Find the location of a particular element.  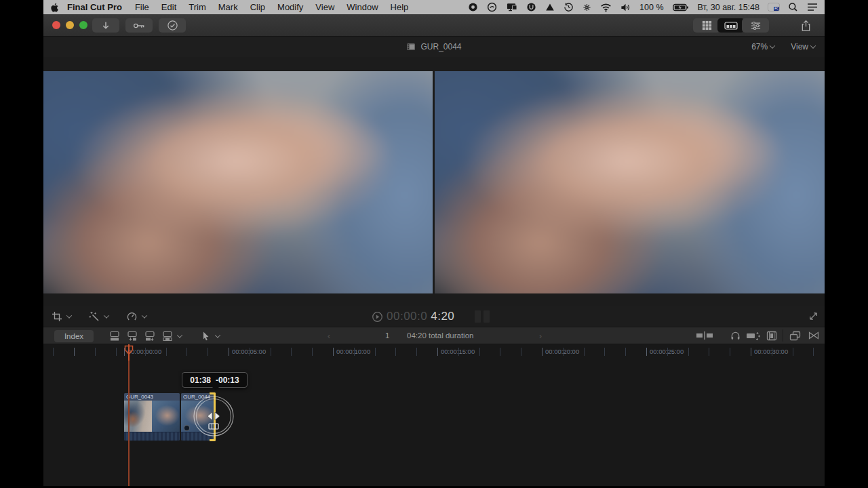

viewer-view-label: View is located at coordinates (800, 47).